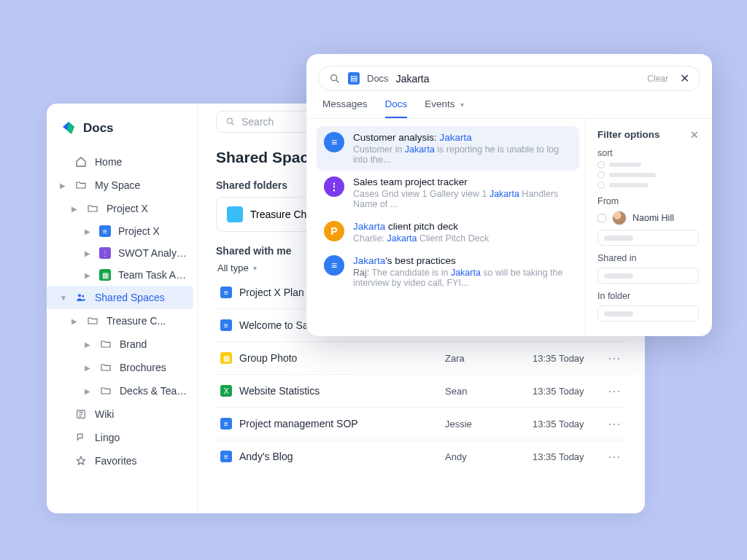  I want to click on folder-thumb-icon, so click(235, 214).